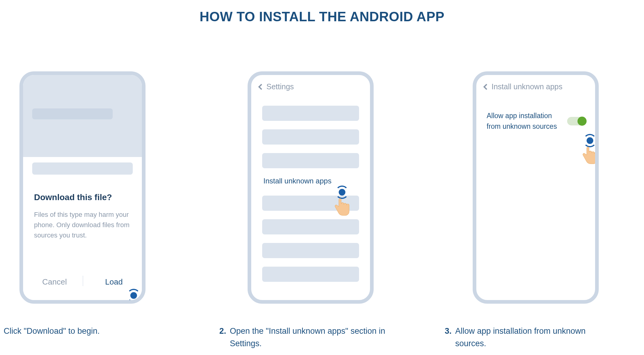  What do you see at coordinates (310, 86) in the screenshot?
I see `settings-header: Settings` at bounding box center [310, 86].